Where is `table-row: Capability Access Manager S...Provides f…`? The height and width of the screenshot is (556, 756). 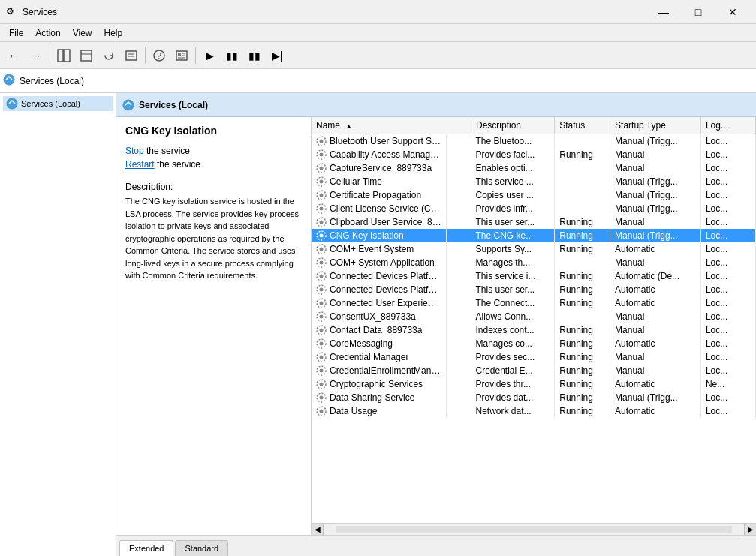
table-row: Capability Access Manager S...Provides f… is located at coordinates (534, 155).